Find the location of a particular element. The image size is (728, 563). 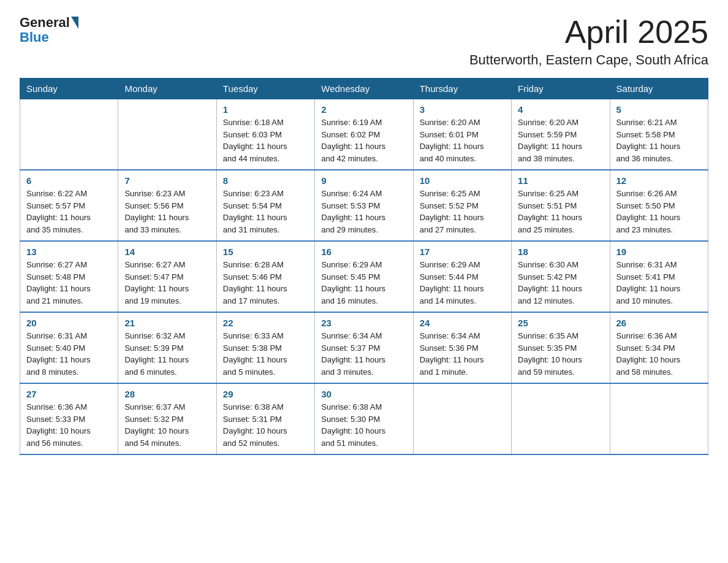

calendar-cell: 24Sunrise: 6:34 AM Sunset: 5:36 PM Dayli… is located at coordinates (462, 348).